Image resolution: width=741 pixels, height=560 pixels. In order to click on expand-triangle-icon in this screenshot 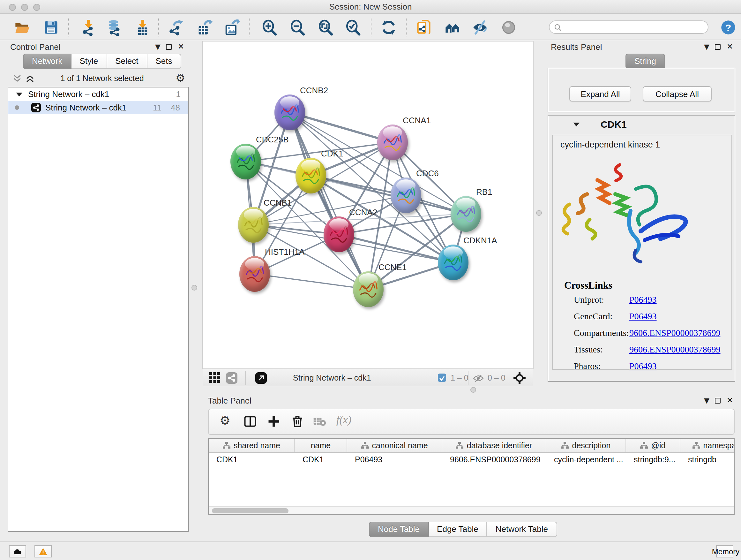, I will do `click(19, 94)`.